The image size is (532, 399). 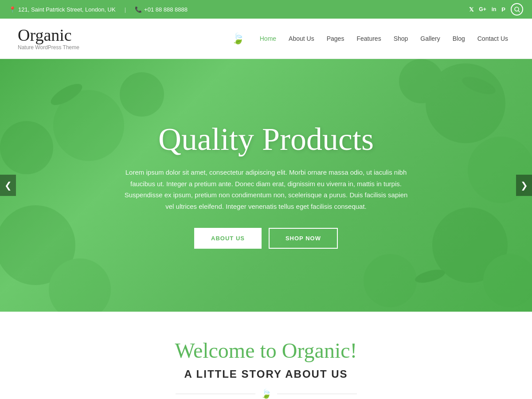 What do you see at coordinates (8, 185) in the screenshot?
I see `slider-prev-button: ❮` at bounding box center [8, 185].